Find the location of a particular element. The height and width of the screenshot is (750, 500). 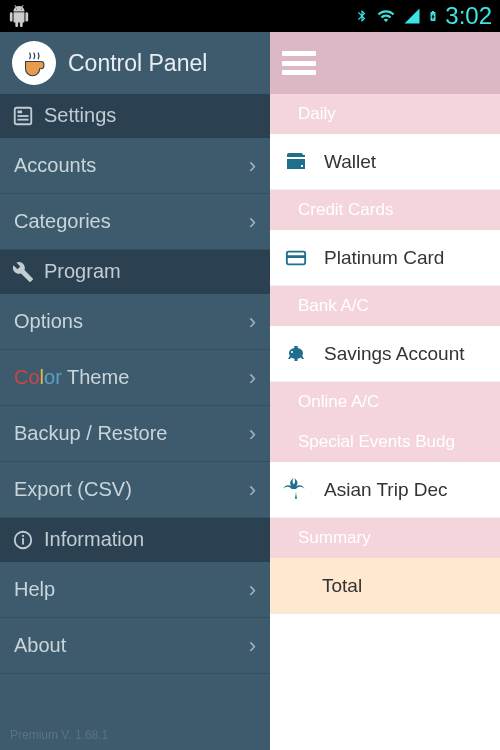

settings-panel-icon is located at coordinates (23, 116).